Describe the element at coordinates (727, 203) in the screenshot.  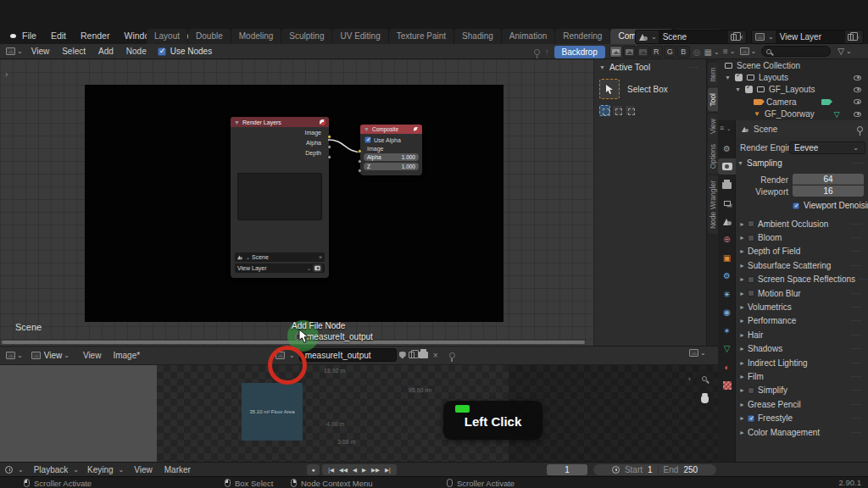
I see `view-layer-properties-tab` at that location.